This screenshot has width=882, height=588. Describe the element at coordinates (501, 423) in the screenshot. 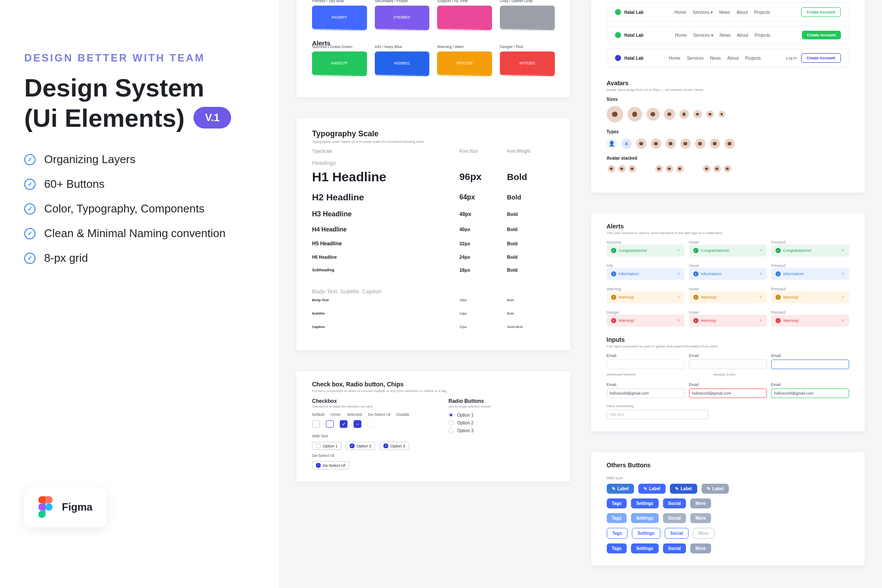

I see `radio-option: Option 2` at that location.